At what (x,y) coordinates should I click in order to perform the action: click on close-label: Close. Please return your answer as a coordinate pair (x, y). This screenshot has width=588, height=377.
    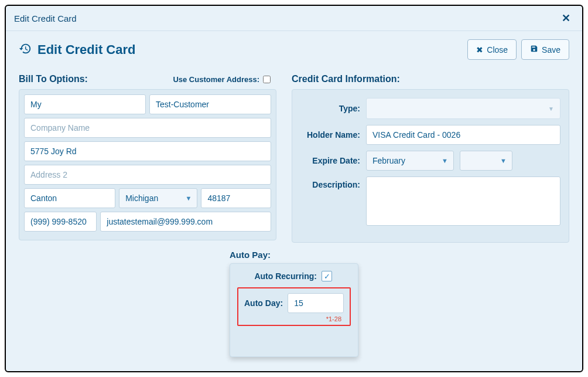
    Looking at the image, I should click on (497, 50).